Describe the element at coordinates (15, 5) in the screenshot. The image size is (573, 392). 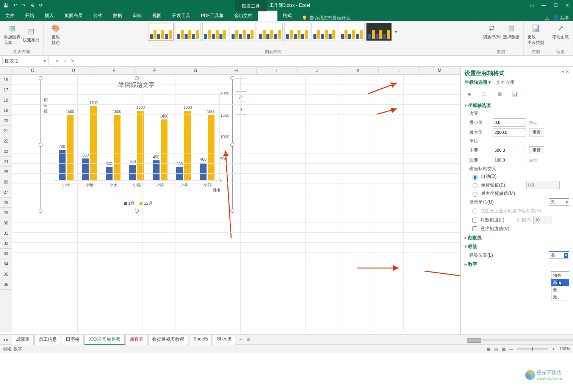
I see `undo-icon: ↶` at that location.